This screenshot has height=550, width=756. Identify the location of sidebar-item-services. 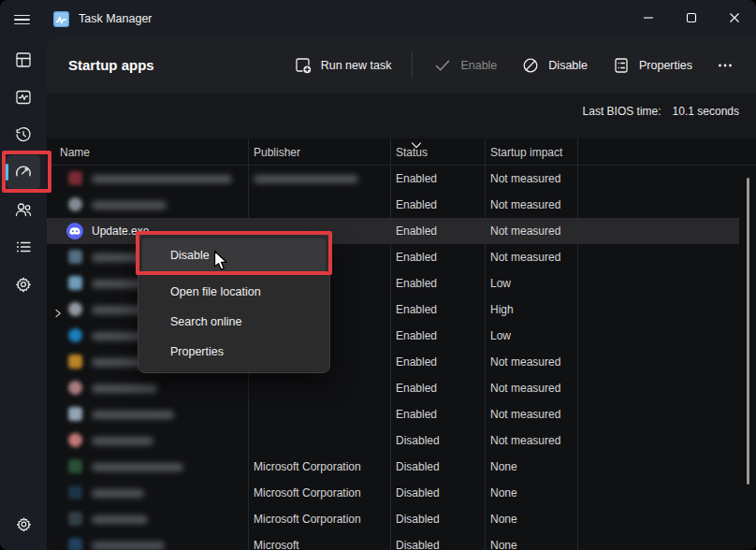
(23, 284).